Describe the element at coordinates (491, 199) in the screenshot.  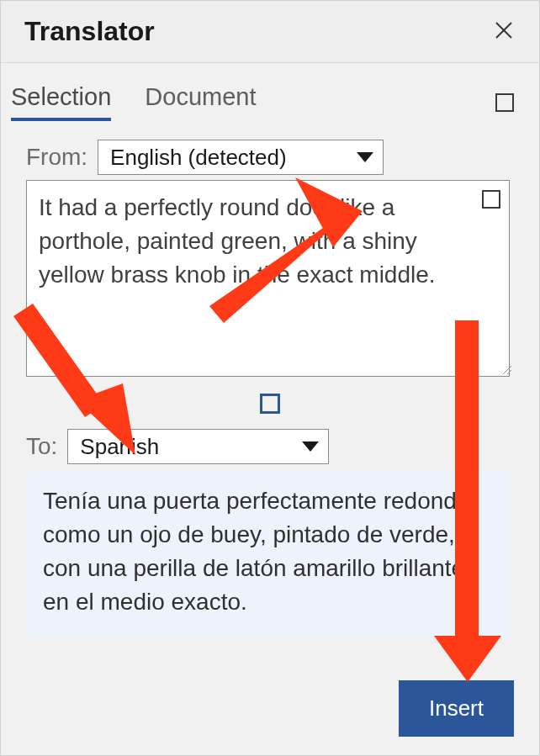
I see `source-pin-icon` at that location.